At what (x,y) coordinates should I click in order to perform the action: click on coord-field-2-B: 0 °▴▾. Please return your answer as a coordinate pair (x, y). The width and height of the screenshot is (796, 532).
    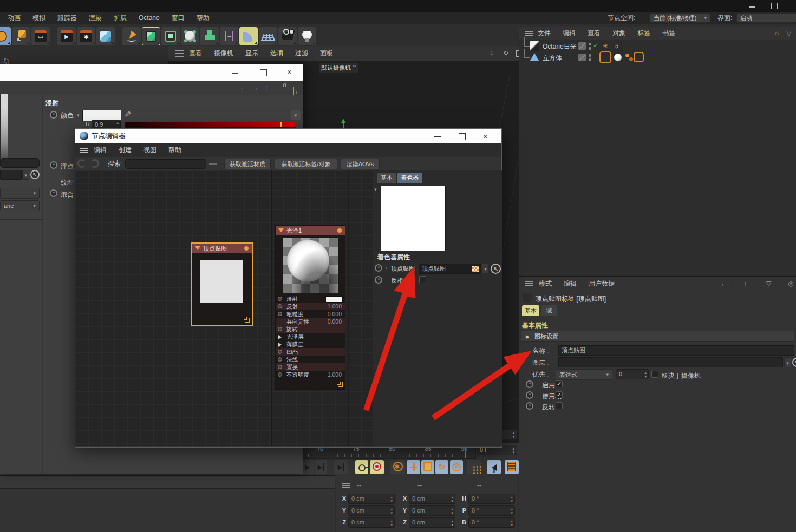
    Looking at the image, I should click on (492, 523).